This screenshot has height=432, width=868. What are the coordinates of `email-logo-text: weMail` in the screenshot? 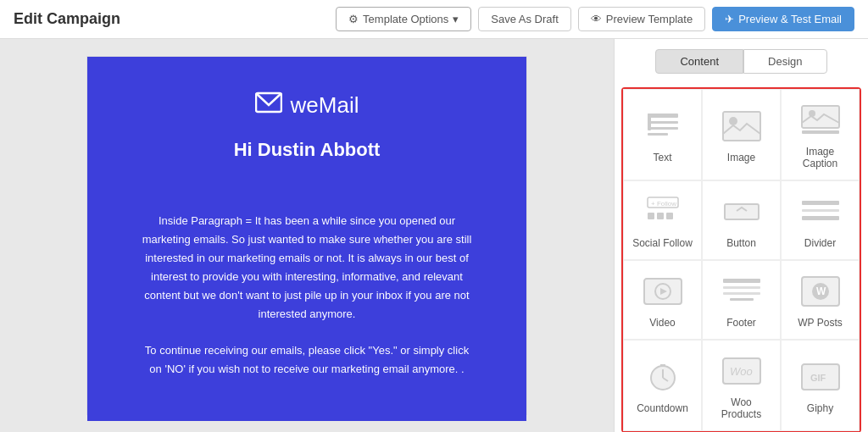 It's located at (326, 105).